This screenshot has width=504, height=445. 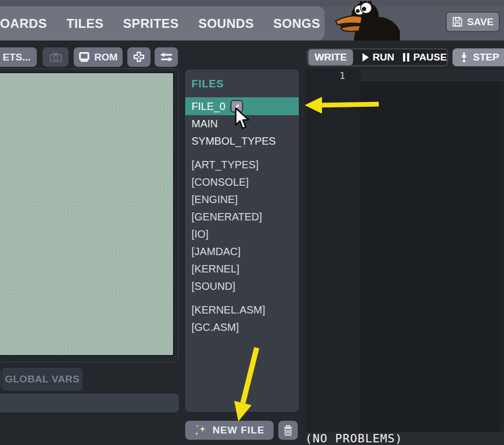 I want to click on tab-sounds: SOUNDS, so click(x=226, y=24).